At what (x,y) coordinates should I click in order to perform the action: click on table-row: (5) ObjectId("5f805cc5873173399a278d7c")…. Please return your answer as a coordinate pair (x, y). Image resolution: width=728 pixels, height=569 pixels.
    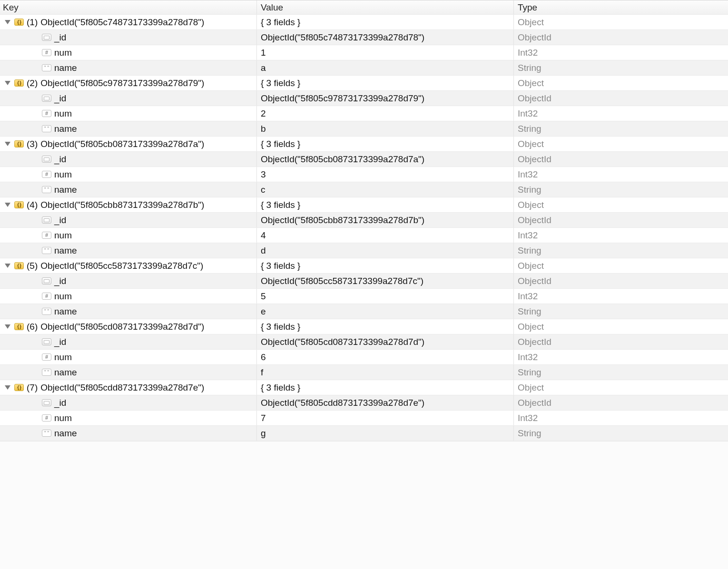
    Looking at the image, I should click on (364, 266).